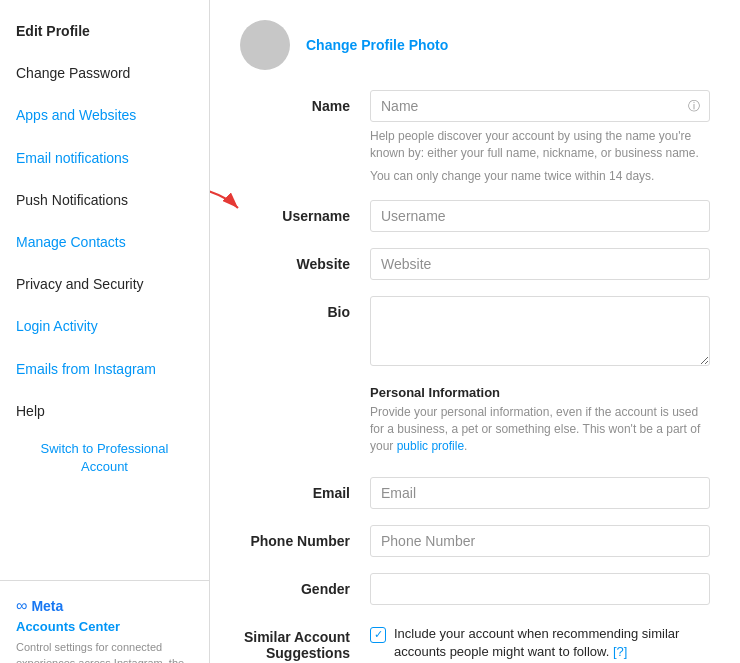 The image size is (740, 663). I want to click on gender-field-container: Male, so click(540, 589).